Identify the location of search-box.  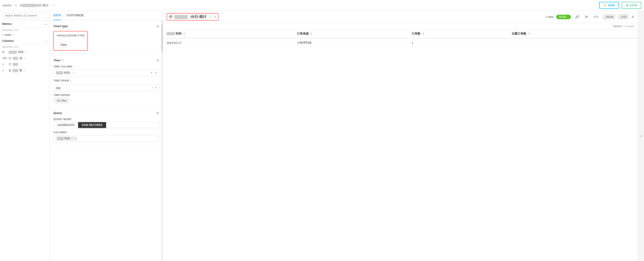
(25, 15).